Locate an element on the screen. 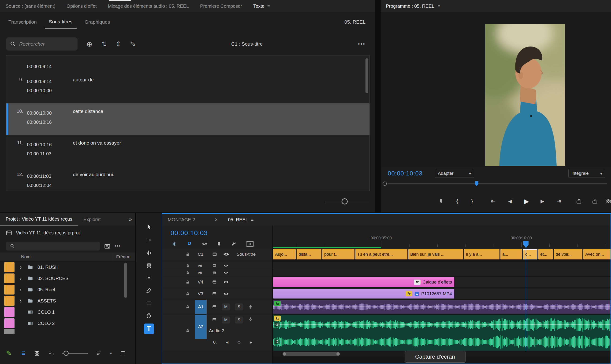 Image resolution: width=611 pixels, height=364 pixels. list-view-icon is located at coordinates (23, 353).